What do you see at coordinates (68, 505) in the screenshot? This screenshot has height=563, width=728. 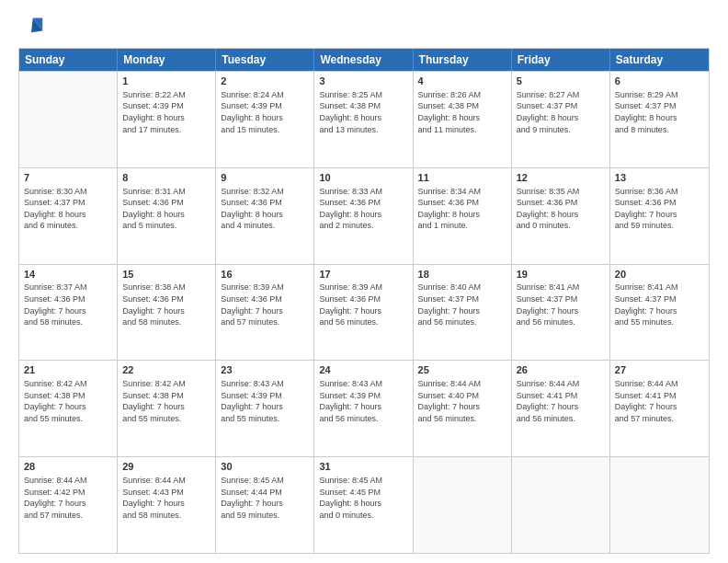 I see `calendar-cell: 28Sunrise: 8:44 AM Sunset: 4:42 PM Dayli…` at bounding box center [68, 505].